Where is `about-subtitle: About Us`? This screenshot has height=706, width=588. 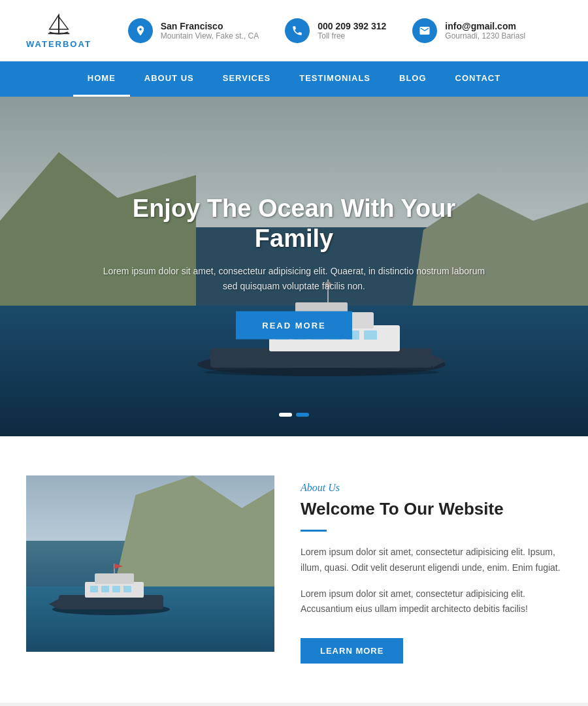
about-subtitle: About Us is located at coordinates (431, 488).